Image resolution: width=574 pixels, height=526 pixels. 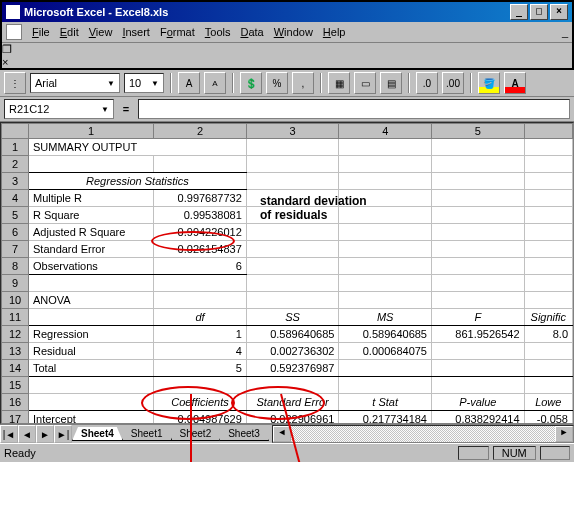 What do you see at coordinates (478, 418) in the screenshot?
I see `cell: 0.838292414` at bounding box center [478, 418].